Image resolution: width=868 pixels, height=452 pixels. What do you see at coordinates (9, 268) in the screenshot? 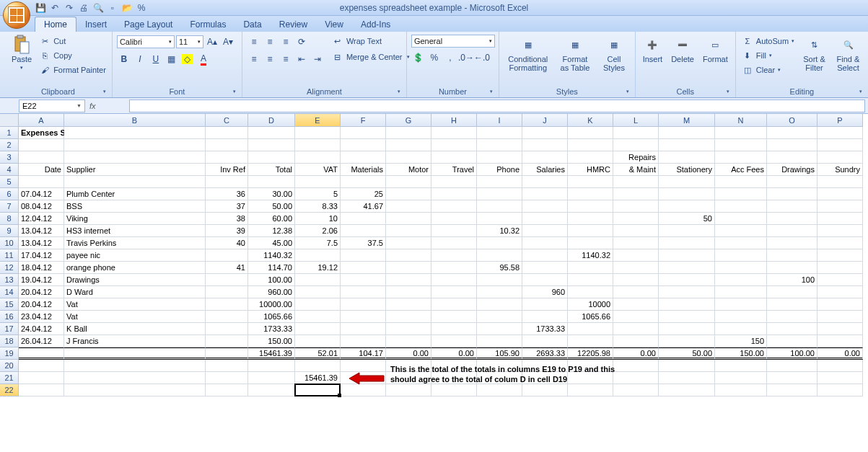
I see `row-header-12: 12` at bounding box center [9, 268].